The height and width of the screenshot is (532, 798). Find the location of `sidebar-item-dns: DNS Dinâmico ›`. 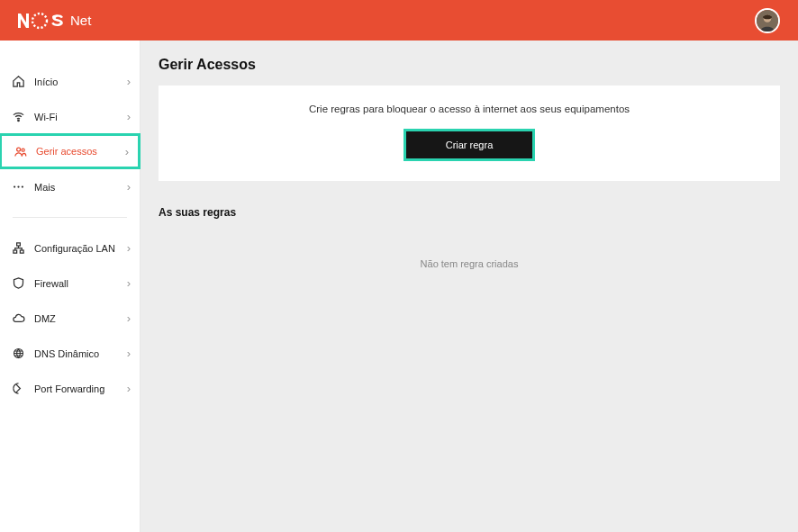

sidebar-item-dns: DNS Dinâmico › is located at coordinates (70, 353).